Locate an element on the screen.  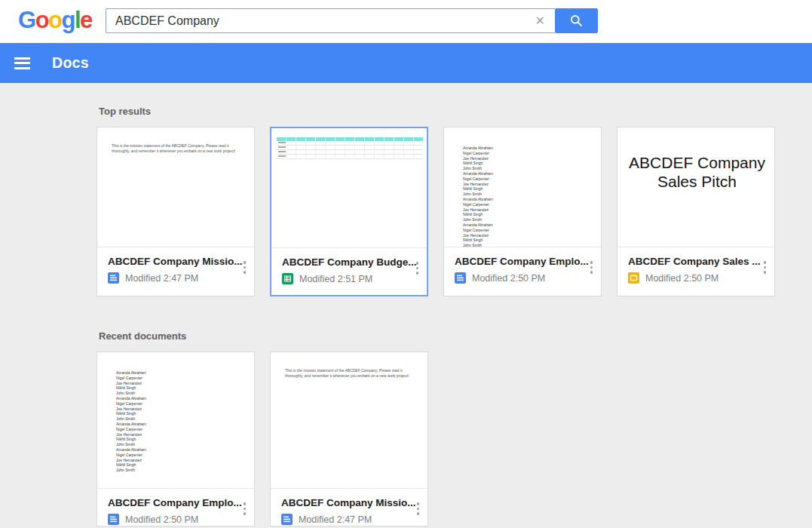
app-title: Docs is located at coordinates (71, 63).